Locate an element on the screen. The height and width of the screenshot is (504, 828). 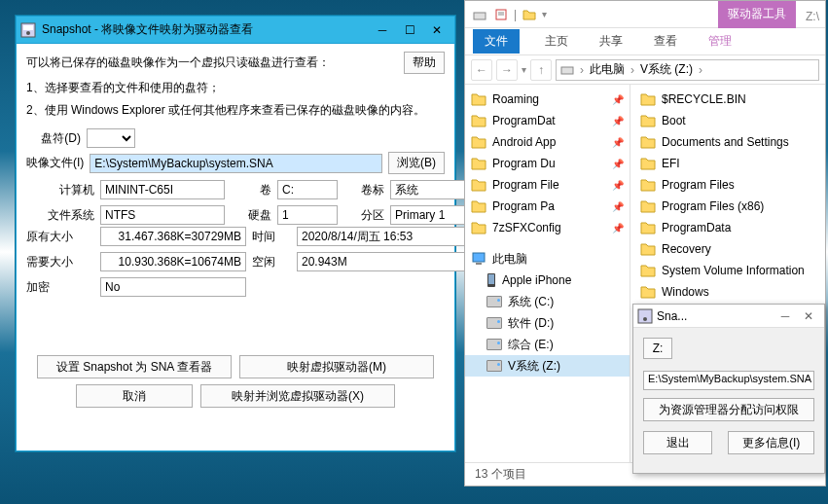
nav-pane: Roaming📌ProgramDat📌Android App📌Program D… is located at coordinates (548, 273).